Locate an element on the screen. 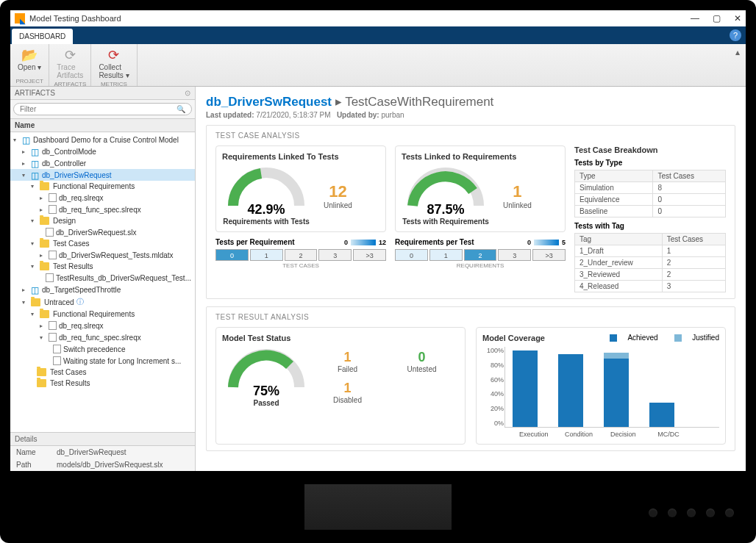 Image resolution: width=756 pixels, height=543 pixels. minimize-button: — is located at coordinates (695, 18).